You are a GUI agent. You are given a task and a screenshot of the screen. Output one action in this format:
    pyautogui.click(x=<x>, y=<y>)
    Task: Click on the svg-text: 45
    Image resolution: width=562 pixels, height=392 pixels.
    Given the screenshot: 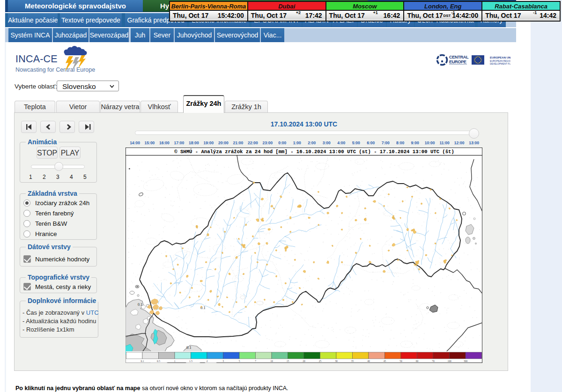 What is the action you would take?
    pyautogui.click(x=385, y=361)
    